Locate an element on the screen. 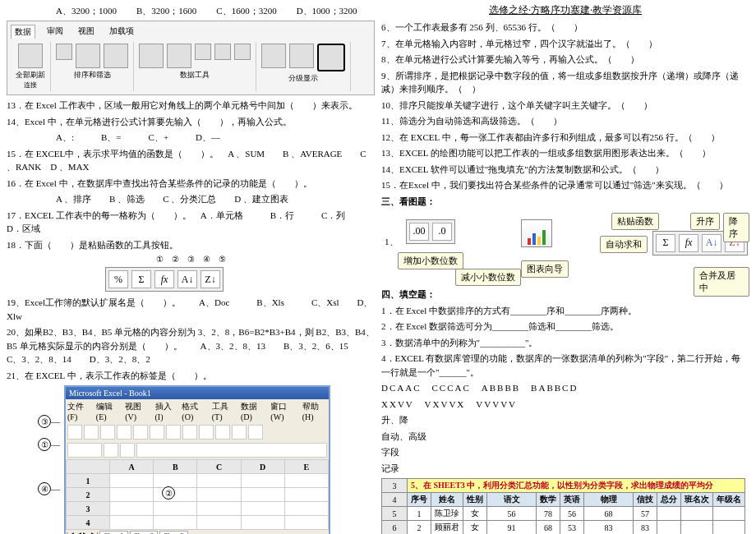  q14-opts: A、: B、= C、+ D、— is located at coordinates (215, 138).